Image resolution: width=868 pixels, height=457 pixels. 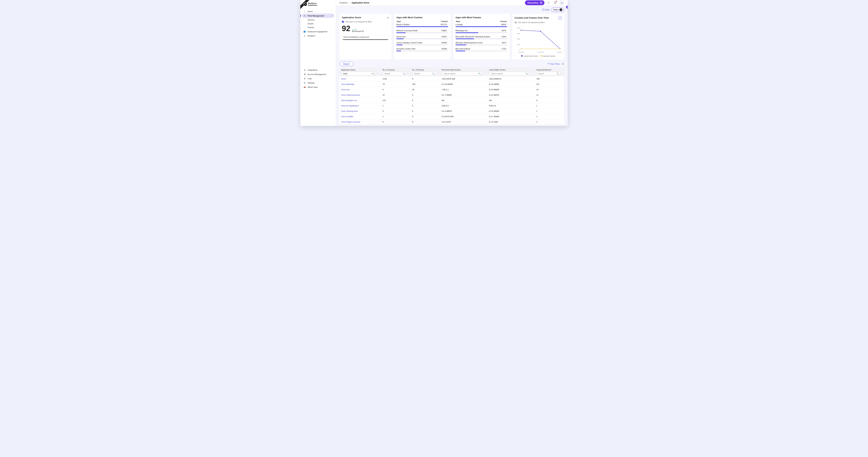 What do you see at coordinates (555, 3) in the screenshot?
I see `bell-icon` at bounding box center [555, 3].